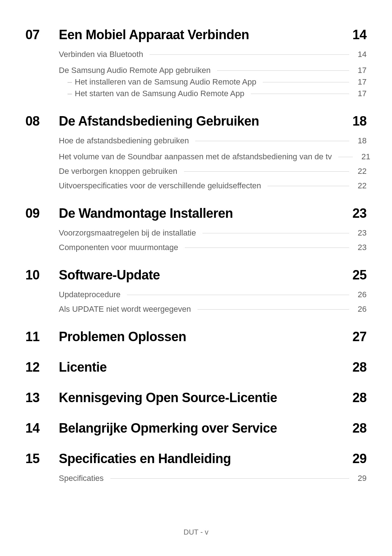  Describe the element at coordinates (196, 337) in the screenshot. I see `toc-section: 11Problemen Oplossen27` at that location.